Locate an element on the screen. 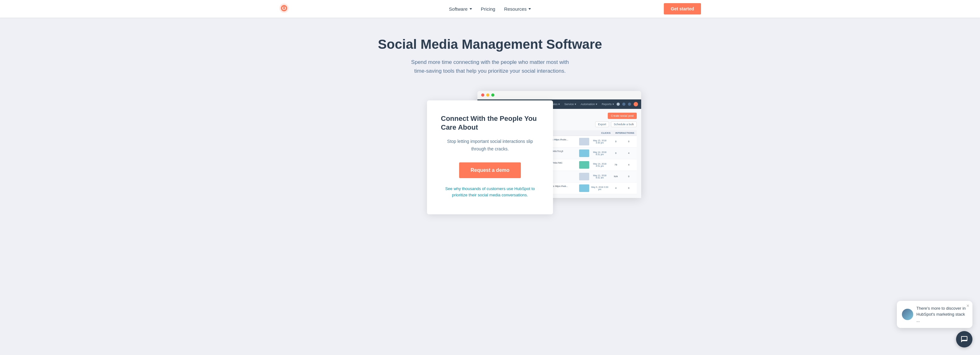  browser-maximize-dot is located at coordinates (493, 95).